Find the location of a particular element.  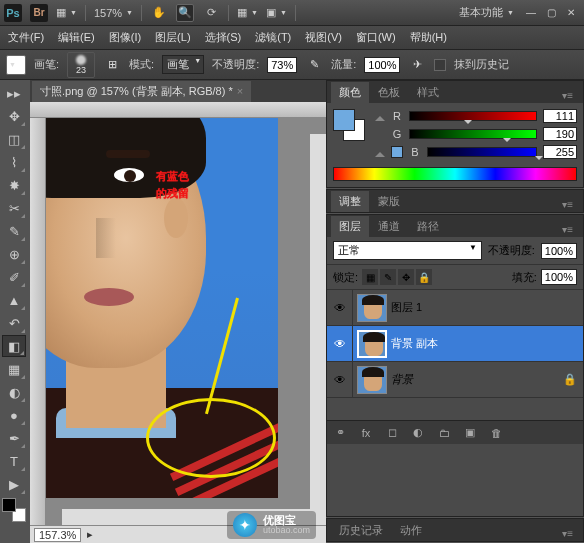

hand-tool-icon: ✋ is located at coordinates (159, 13).